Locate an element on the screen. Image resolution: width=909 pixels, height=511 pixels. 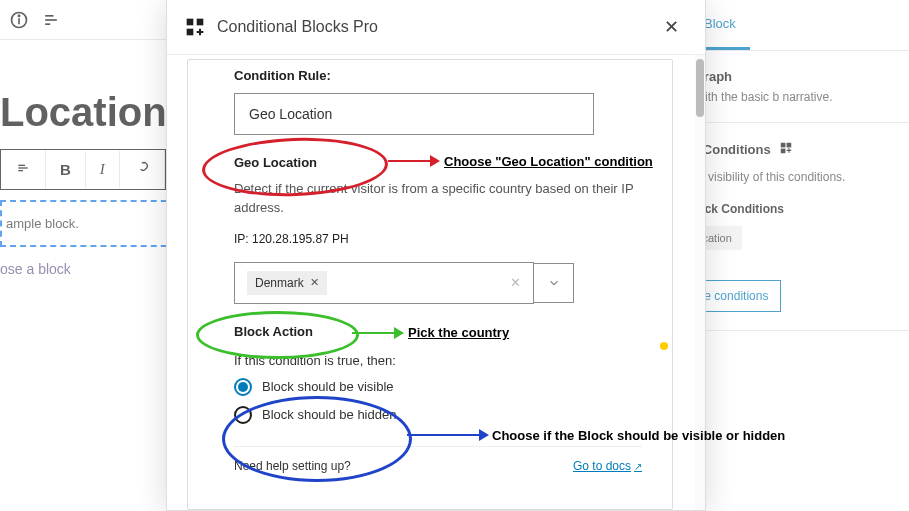
block-action-intro: If this condition is true, then: is located at coordinates (438, 360).